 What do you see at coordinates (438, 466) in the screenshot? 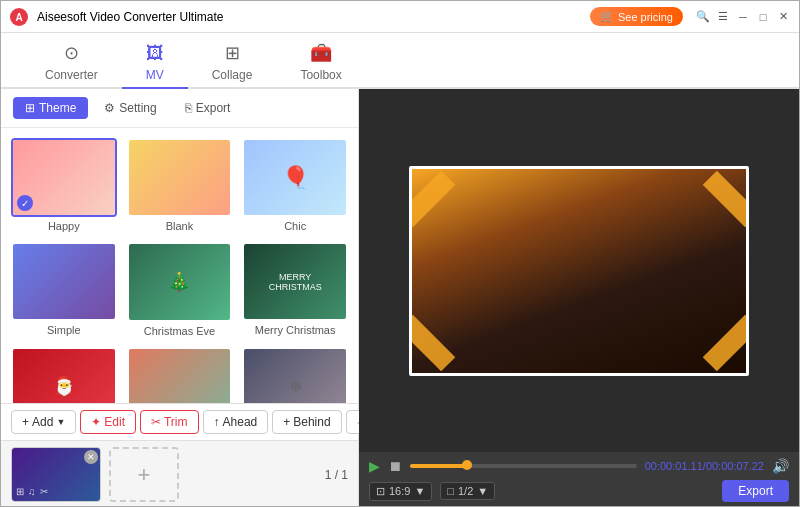
I see `progress-fill` at bounding box center [438, 466].